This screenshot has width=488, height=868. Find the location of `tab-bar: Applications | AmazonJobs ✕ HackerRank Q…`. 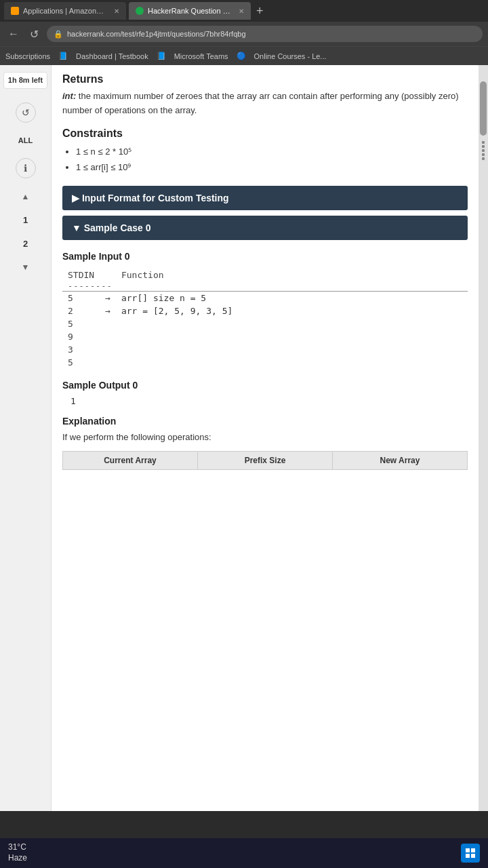

tab-bar: Applications | AmazonJobs ✕ HackerRank Q… is located at coordinates (244, 11).